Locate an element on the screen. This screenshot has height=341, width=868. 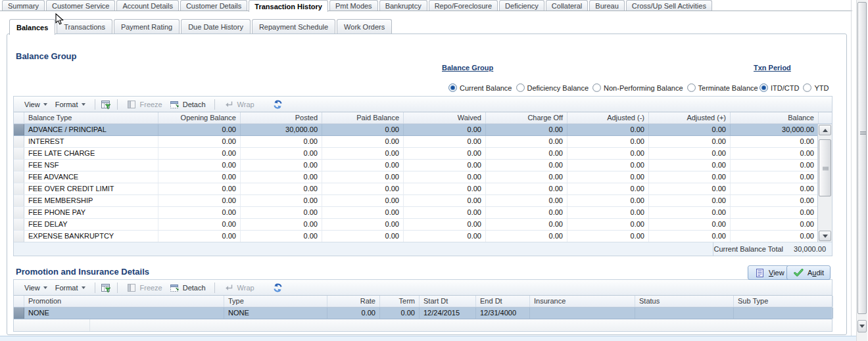
column-header-adjusted: Adjusted (-) is located at coordinates (608, 118).